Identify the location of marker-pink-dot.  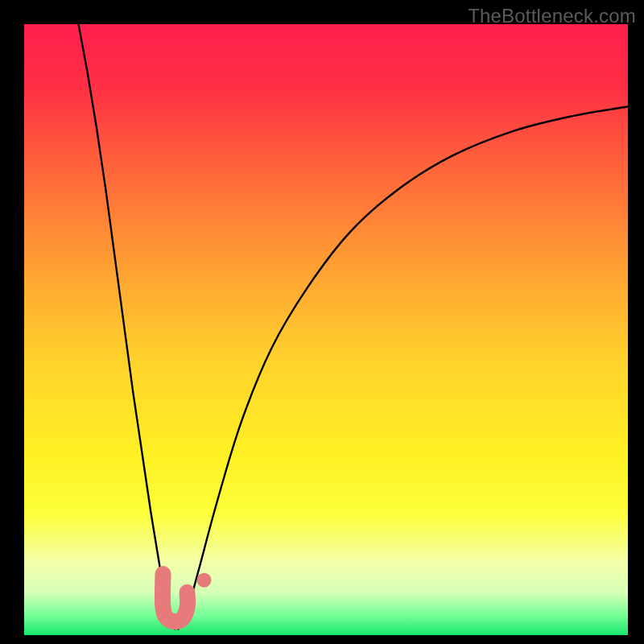
(204, 580).